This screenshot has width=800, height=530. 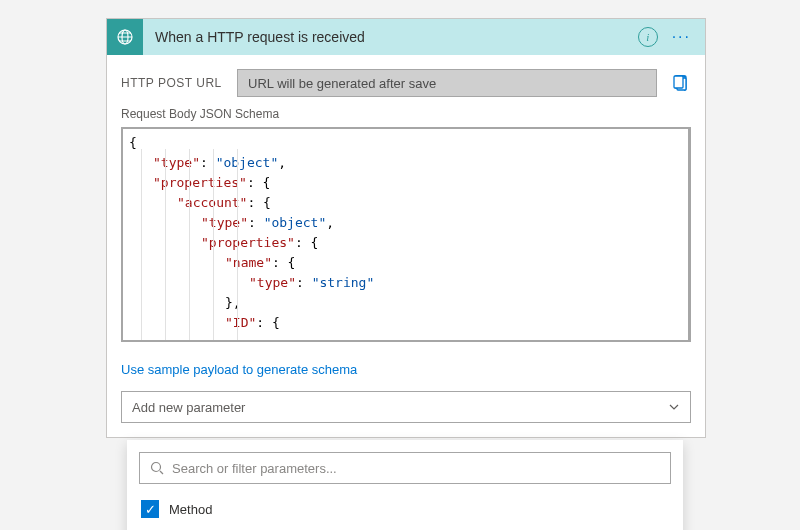 What do you see at coordinates (405, 527) in the screenshot?
I see `parameter-option: Relative path` at bounding box center [405, 527].